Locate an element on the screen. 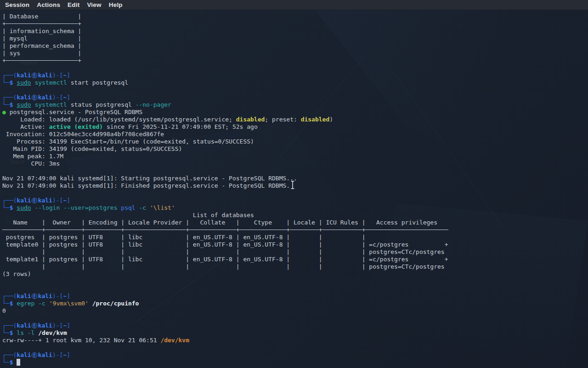 The height and width of the screenshot is (368, 588). terminal-line: CPU: 3ms is located at coordinates (295, 164).